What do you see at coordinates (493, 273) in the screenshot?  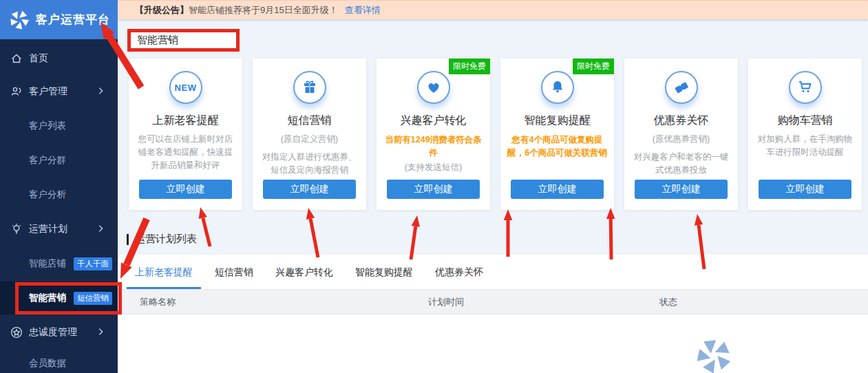 I see `plan-tabs: 上新老客提醒 短信营销 兴趣客户转化 智能复购提醒 优惠券关怀` at bounding box center [493, 273].